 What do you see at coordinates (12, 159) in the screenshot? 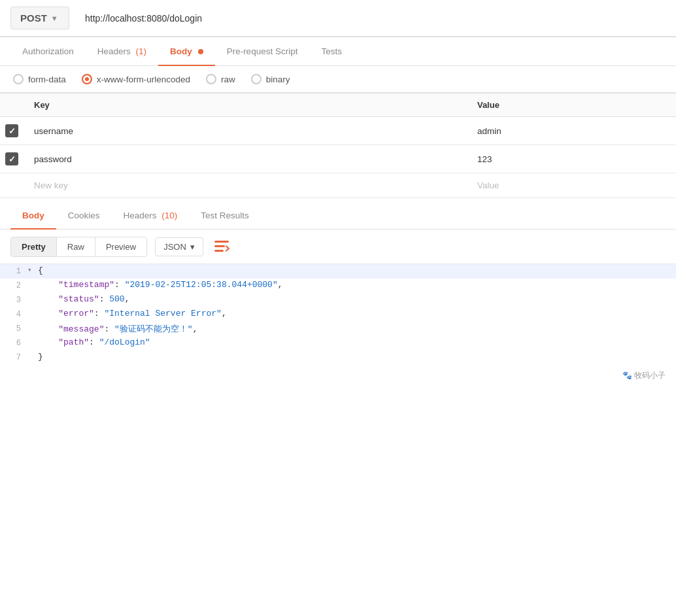
I see `row2-checkbox: ✓` at bounding box center [12, 159].